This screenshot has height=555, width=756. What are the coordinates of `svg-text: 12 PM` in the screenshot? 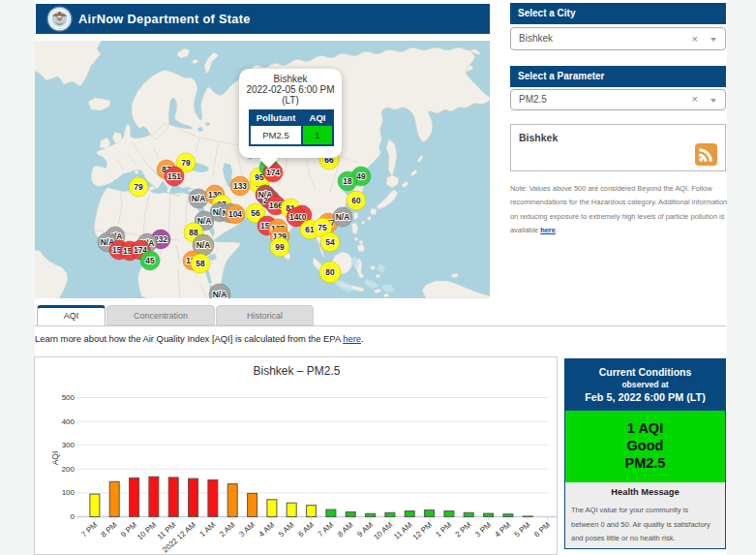 It's located at (422, 531).